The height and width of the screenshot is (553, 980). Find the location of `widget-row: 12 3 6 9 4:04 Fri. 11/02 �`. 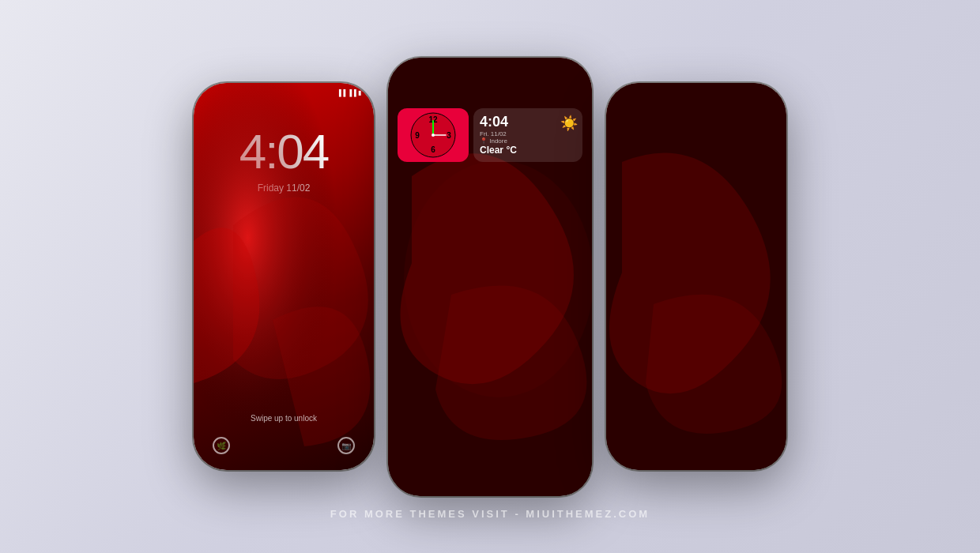

widget-row: 12 3 6 9 4:04 Fri. 11/02 � is located at coordinates (490, 135).